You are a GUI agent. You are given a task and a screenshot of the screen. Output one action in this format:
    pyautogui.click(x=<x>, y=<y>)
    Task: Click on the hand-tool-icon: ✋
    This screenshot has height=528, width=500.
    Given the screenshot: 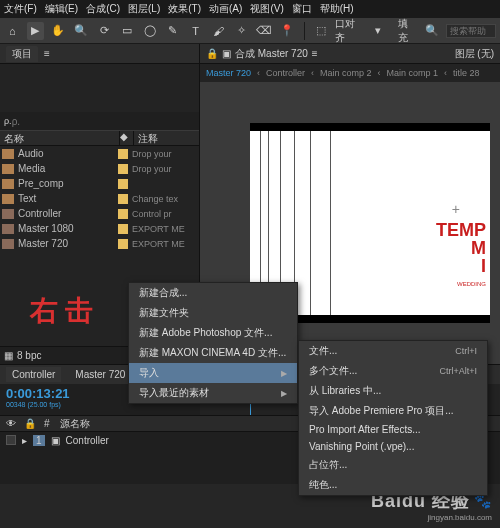 What is the action you would take?
    pyautogui.click(x=58, y=31)
    